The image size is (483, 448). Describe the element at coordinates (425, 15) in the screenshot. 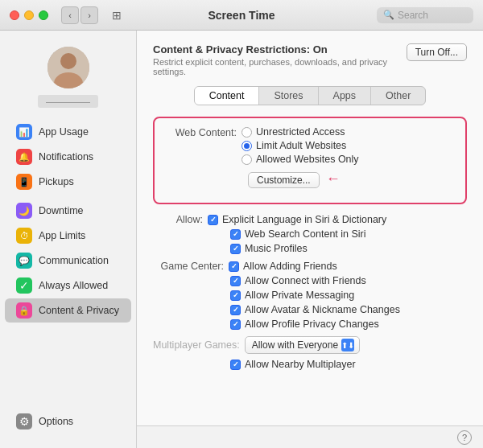

I see `search-bar: 🔍` at that location.